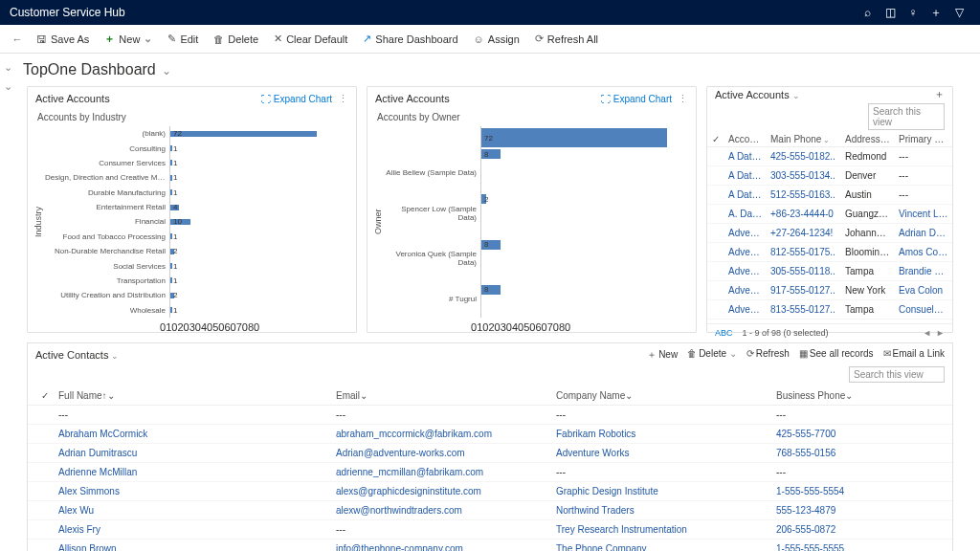  I want to click on contact-name-link: Alex Simmons, so click(193, 492).